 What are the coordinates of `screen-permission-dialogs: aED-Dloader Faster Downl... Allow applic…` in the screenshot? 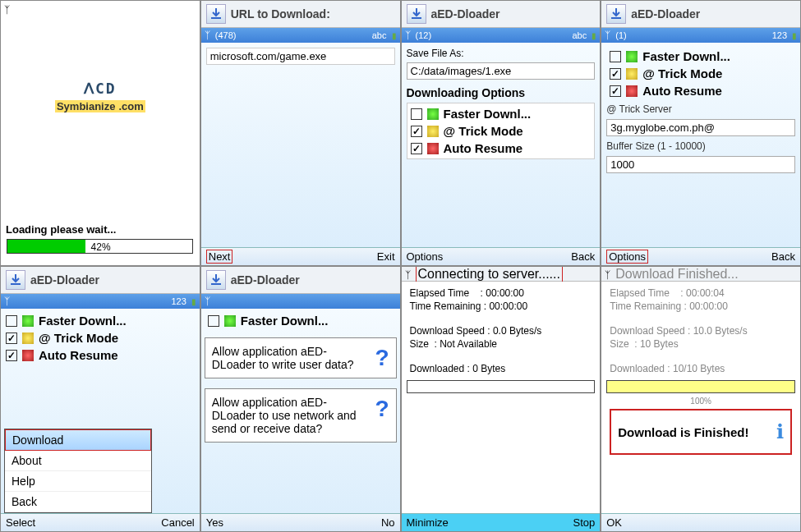 It's located at (301, 399).